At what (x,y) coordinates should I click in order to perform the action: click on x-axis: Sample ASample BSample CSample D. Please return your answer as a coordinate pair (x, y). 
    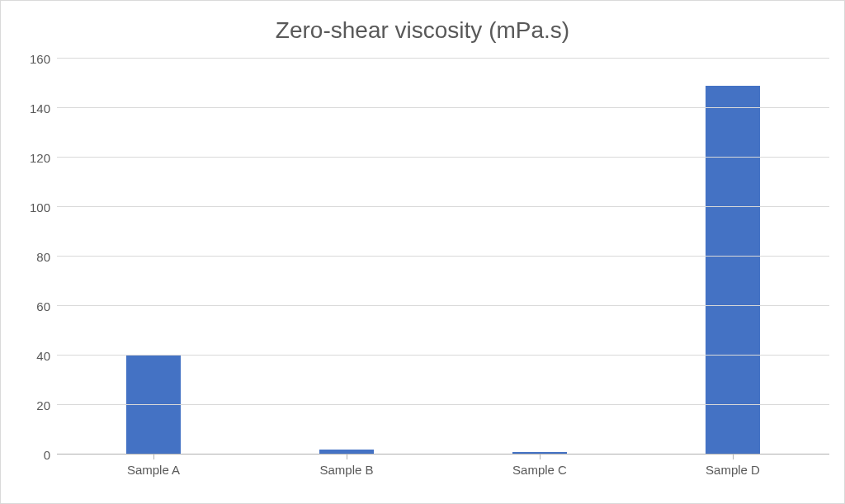
    Looking at the image, I should click on (443, 471).